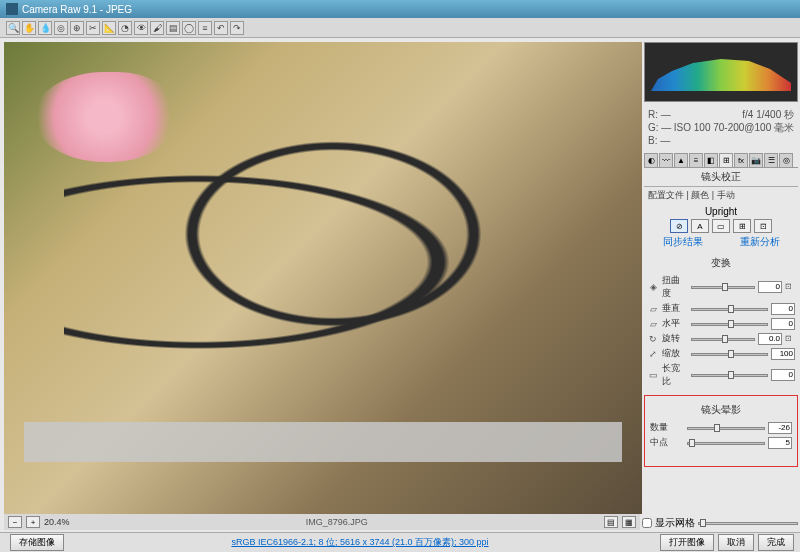 The width and height of the screenshot is (800, 552). What do you see at coordinates (721, 428) in the screenshot?
I see `amount-slider: 数量 -26` at bounding box center [721, 428].